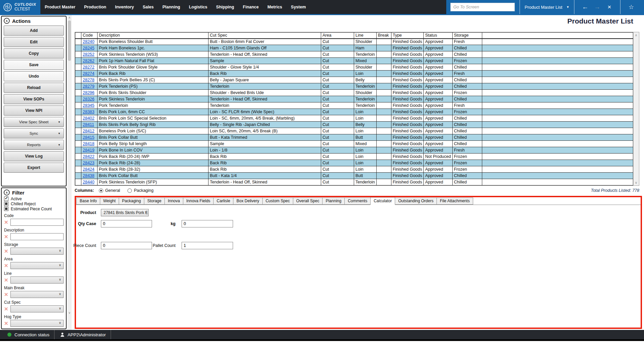 The height and width of the screenshot is (342, 644). What do you see at coordinates (338, 36) in the screenshot?
I see `column-header-area: Area` at bounding box center [338, 36].